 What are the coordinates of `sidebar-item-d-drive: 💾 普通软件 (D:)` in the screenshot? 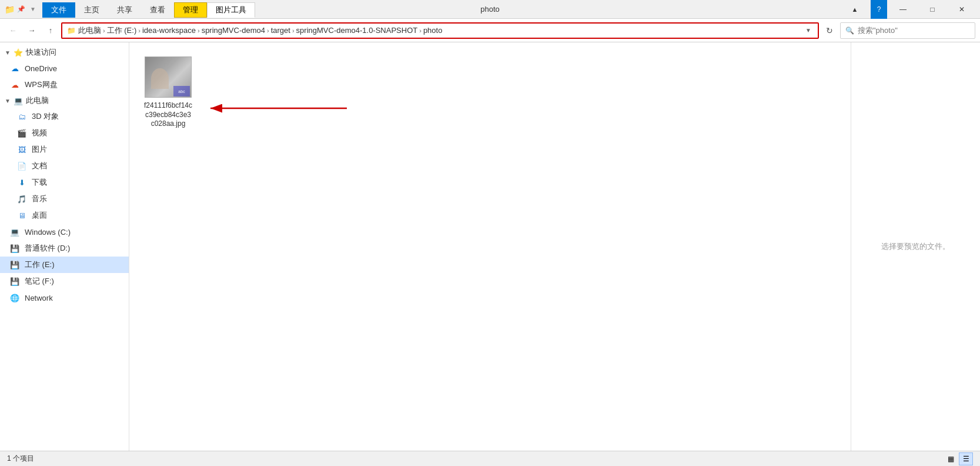 It's located at (65, 248).